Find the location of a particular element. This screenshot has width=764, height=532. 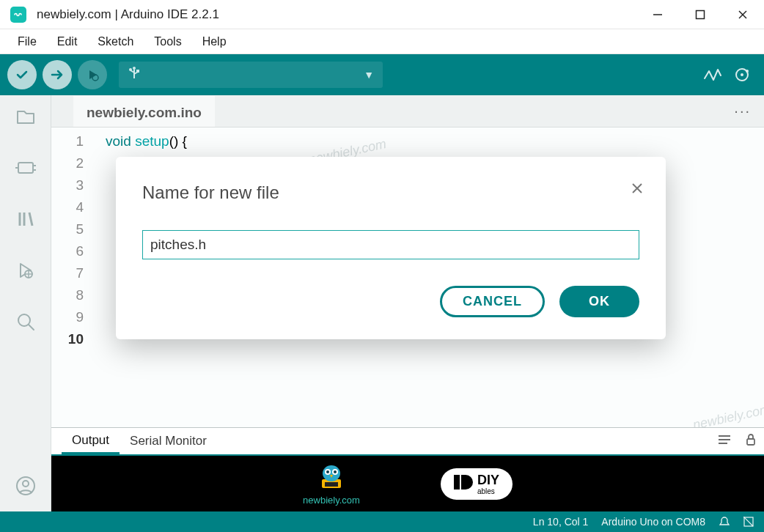

panel-tab-output: Output is located at coordinates (91, 441).